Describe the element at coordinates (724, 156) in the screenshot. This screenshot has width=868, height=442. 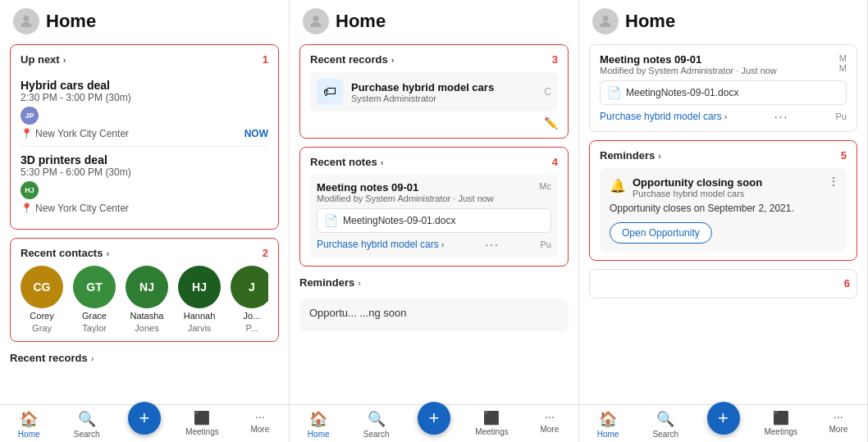
I see `reminders-header-3: Reminders › 5` at that location.